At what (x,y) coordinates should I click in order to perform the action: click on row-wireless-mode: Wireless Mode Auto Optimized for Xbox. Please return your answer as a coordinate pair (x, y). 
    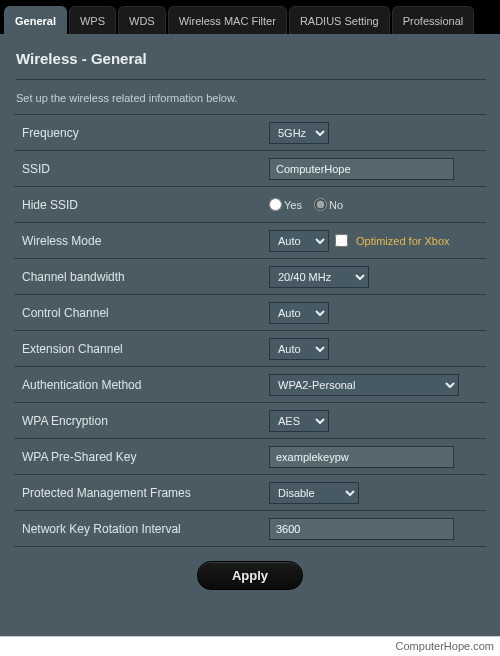
    Looking at the image, I should click on (250, 241).